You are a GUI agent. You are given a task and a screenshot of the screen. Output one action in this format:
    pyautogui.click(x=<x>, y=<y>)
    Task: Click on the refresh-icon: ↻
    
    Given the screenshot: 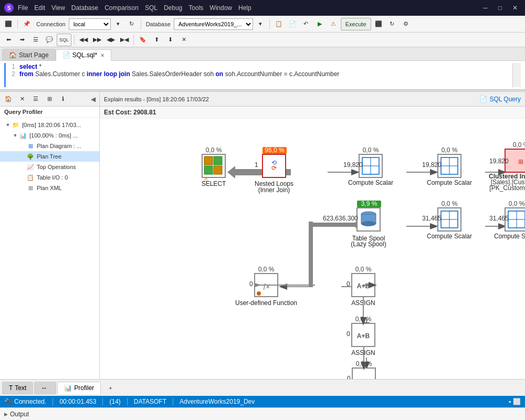 What is the action you would take?
    pyautogui.click(x=392, y=24)
    